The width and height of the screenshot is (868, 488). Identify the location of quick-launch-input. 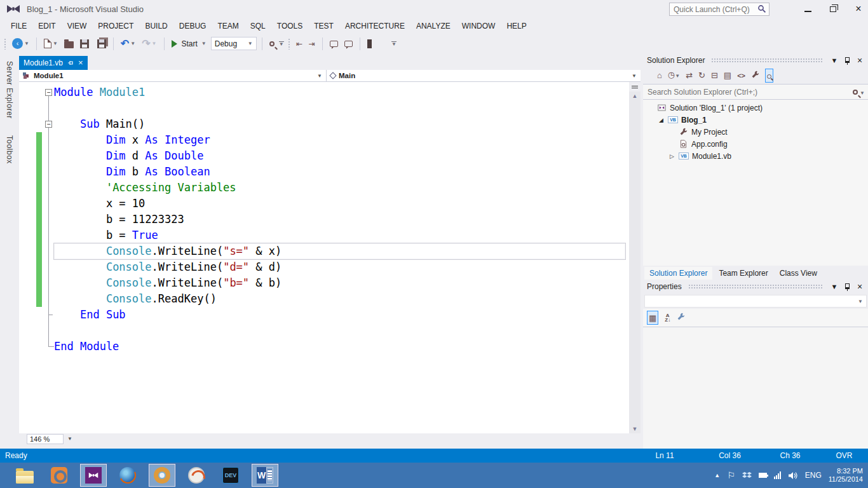
(719, 9).